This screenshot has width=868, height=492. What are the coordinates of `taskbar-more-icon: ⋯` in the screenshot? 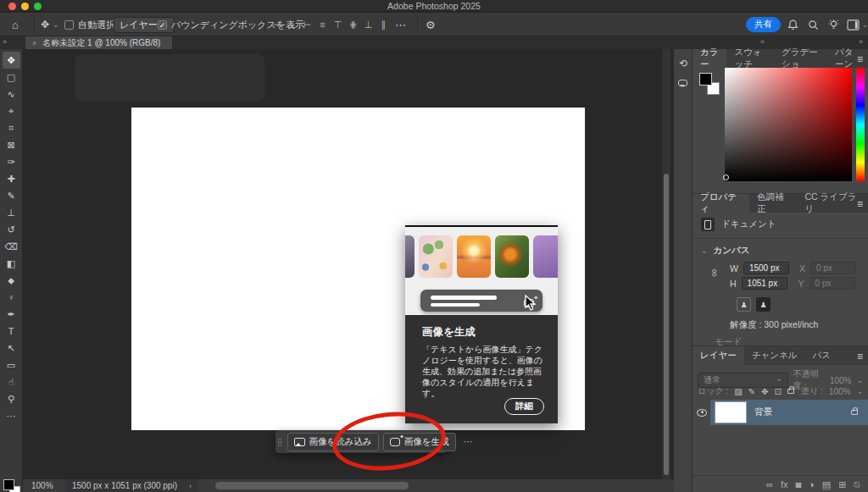 It's located at (468, 442).